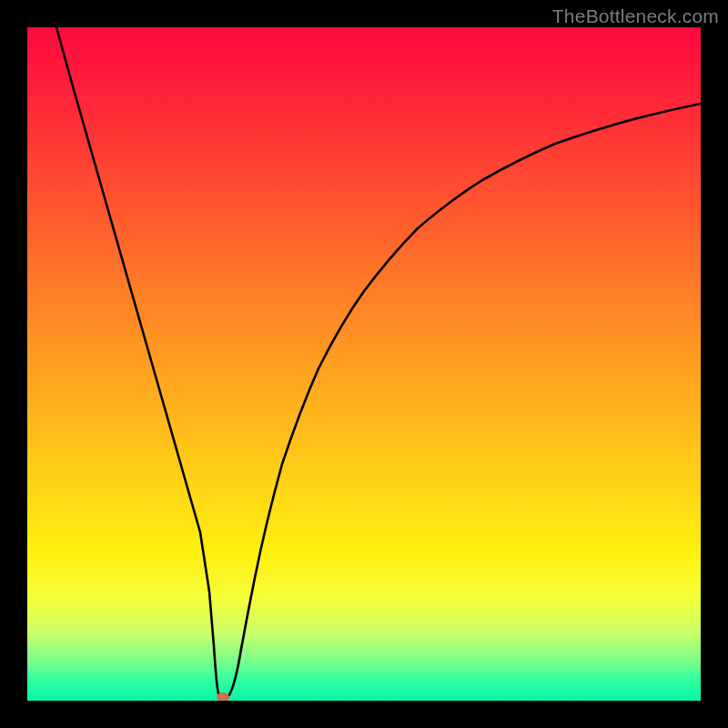 The height and width of the screenshot is (728, 728). What do you see at coordinates (635, 16) in the screenshot?
I see `watermark-text: TheBottleneck.com` at bounding box center [635, 16].